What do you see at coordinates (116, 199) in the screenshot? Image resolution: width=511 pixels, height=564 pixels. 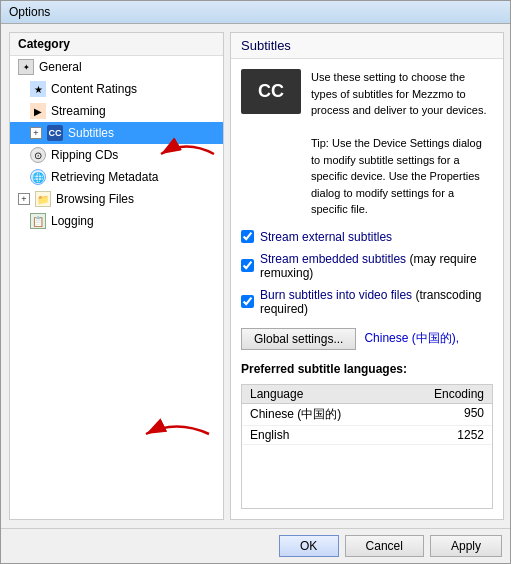 I see `sidebar-item-browsing-files: + 📁 Browsing Files` at bounding box center [116, 199].